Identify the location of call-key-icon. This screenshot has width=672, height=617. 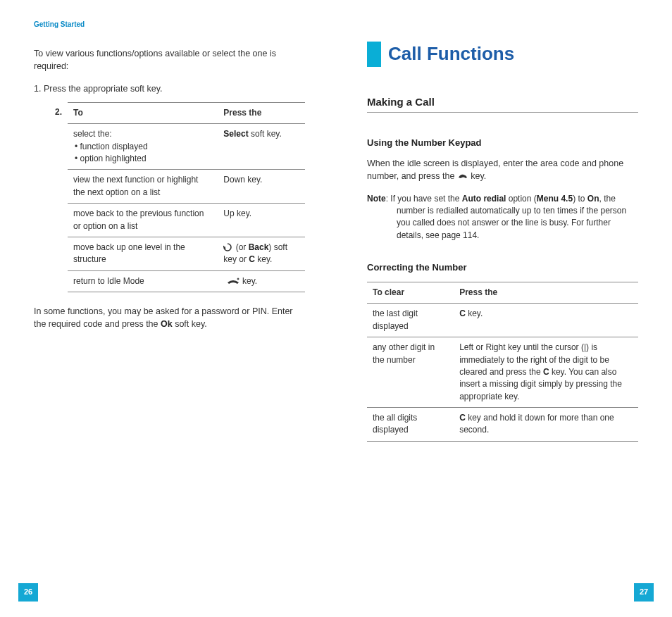
(463, 177).